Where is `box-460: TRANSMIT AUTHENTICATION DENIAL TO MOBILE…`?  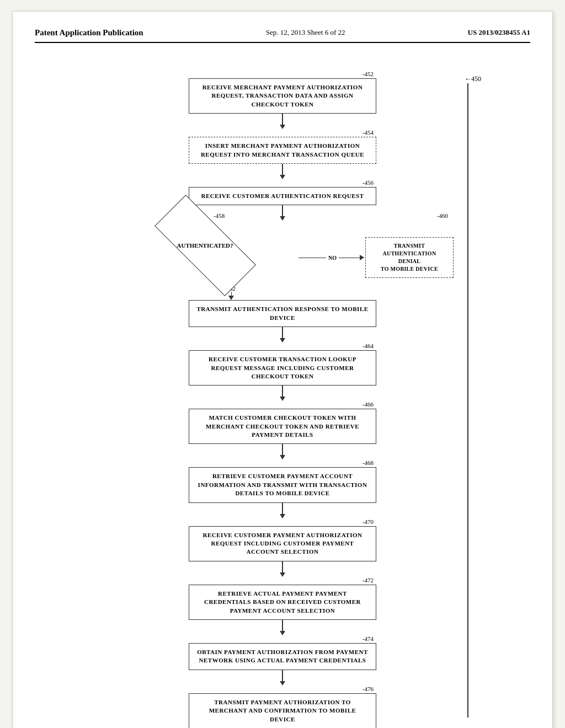
box-460: TRANSMIT AUTHENTICATION DENIAL TO MOBILE… is located at coordinates (409, 258).